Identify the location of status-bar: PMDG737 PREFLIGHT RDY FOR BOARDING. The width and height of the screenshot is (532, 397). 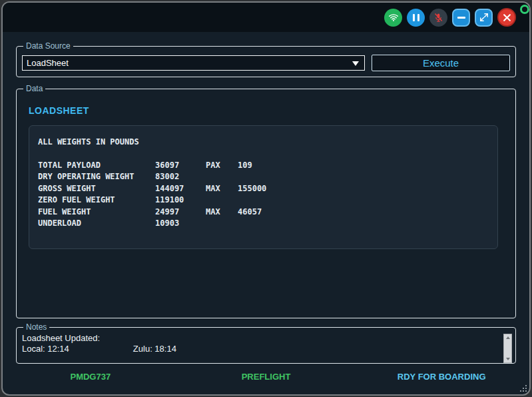
(266, 379).